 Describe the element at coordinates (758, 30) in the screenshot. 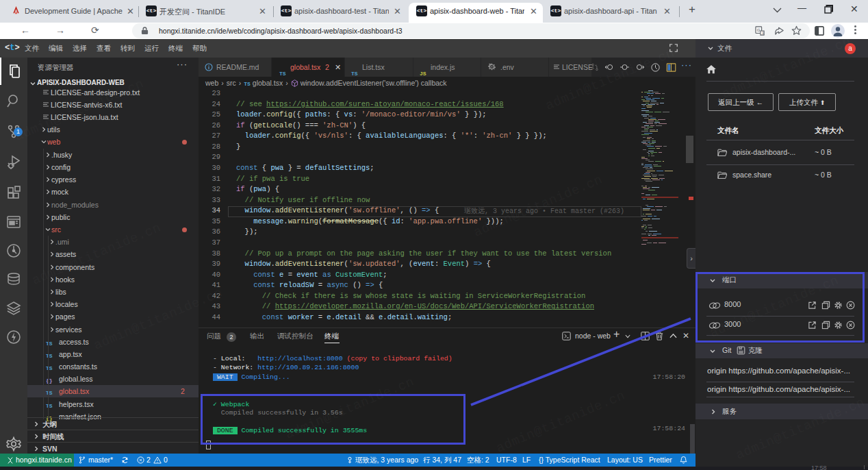

I see `svg-text: G` at that location.